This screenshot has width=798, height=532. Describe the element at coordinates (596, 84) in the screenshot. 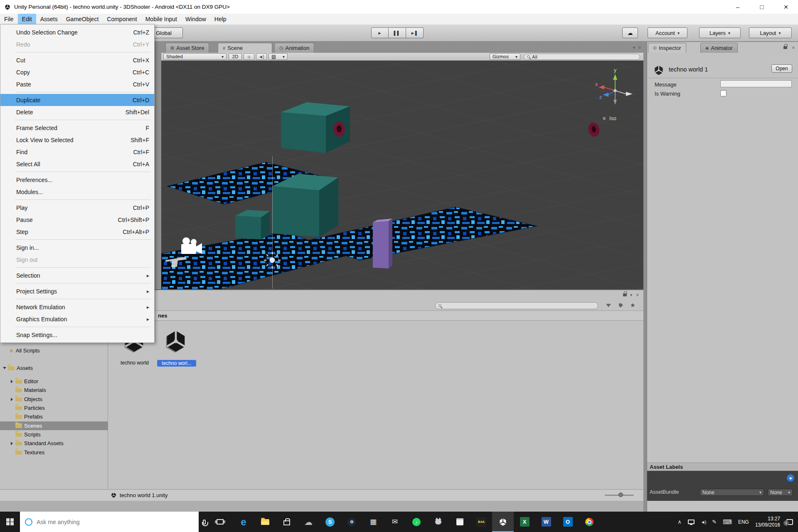

I see `gizmo-x-label: x` at that location.